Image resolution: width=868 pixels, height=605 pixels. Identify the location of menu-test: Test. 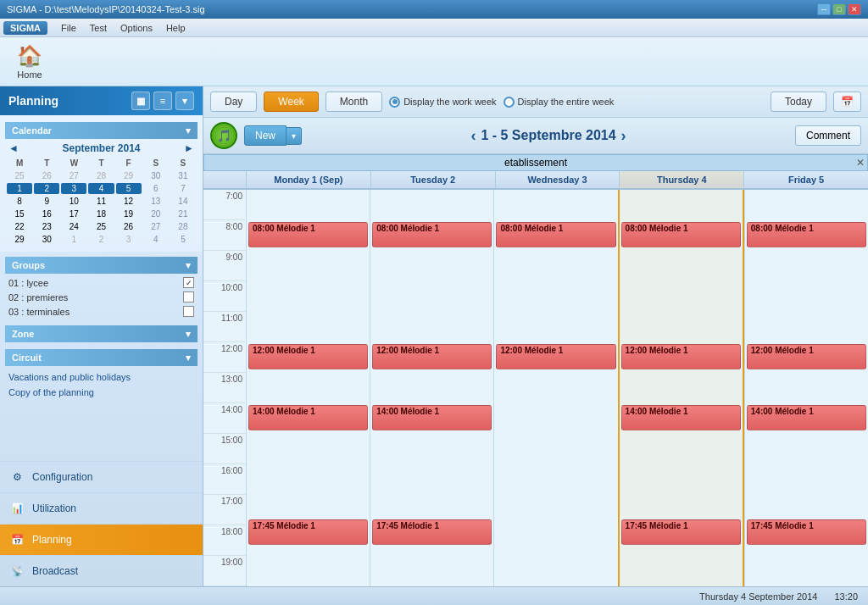
(98, 28).